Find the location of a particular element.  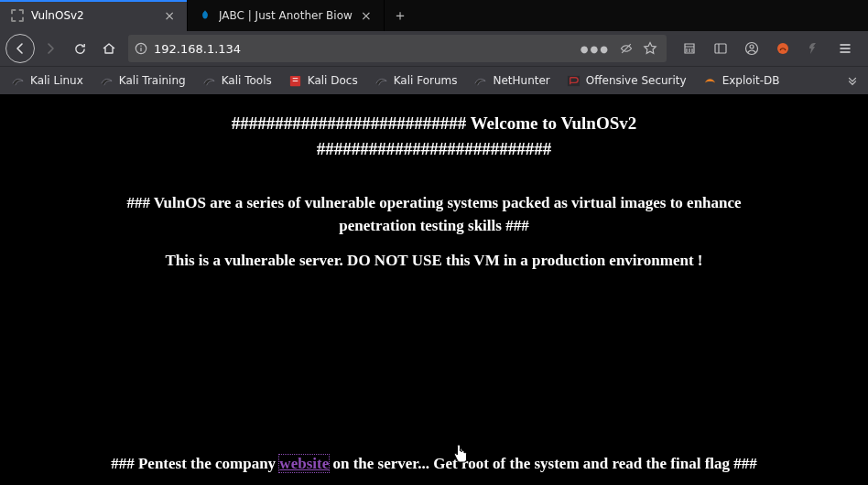

downloads-button is located at coordinates (689, 48).